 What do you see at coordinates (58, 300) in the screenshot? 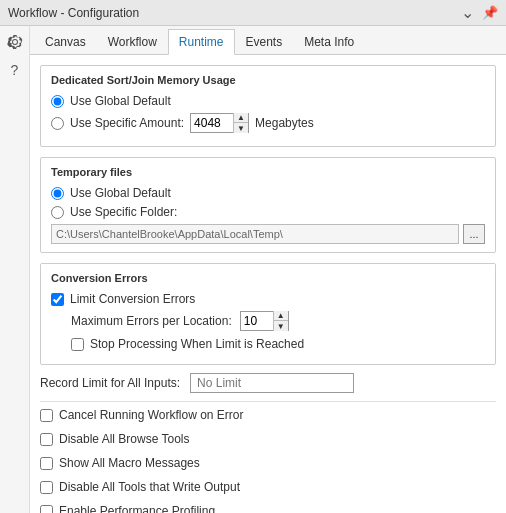
I see `limit-errors-checkbox` at bounding box center [58, 300].